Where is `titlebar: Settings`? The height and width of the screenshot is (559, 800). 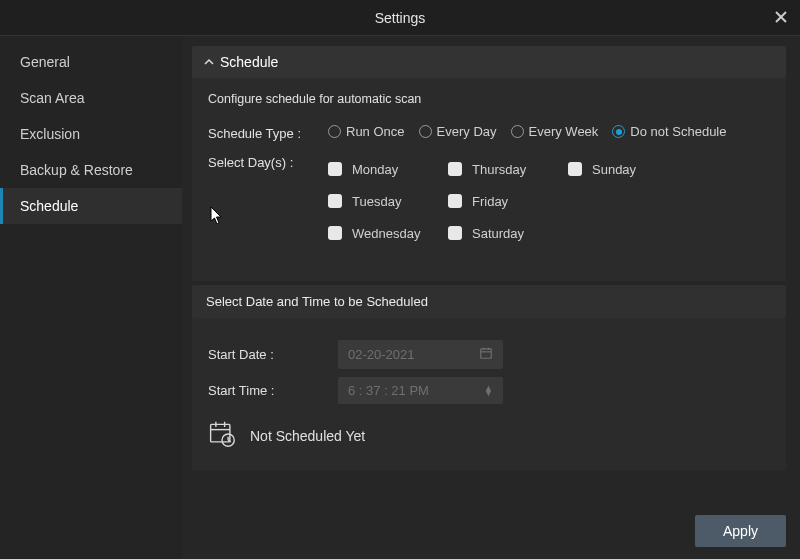
titlebar: Settings is located at coordinates (400, 18).